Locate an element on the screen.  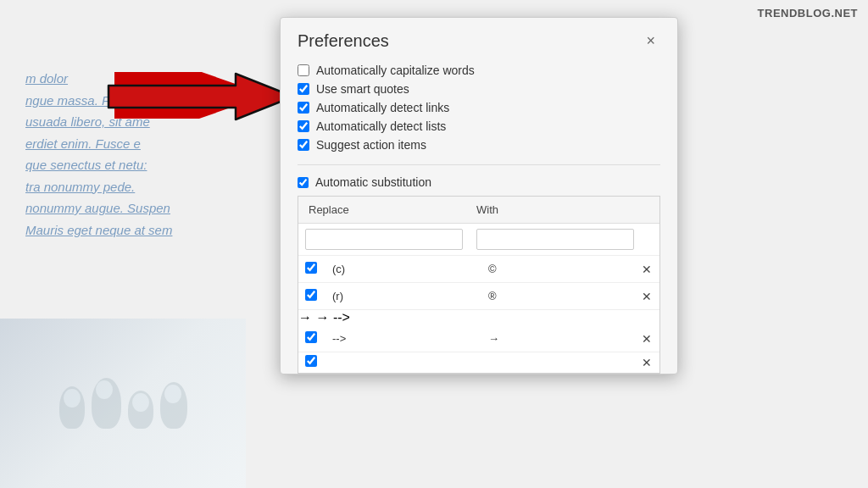
row-delete-r: ✕ is located at coordinates (647, 297).